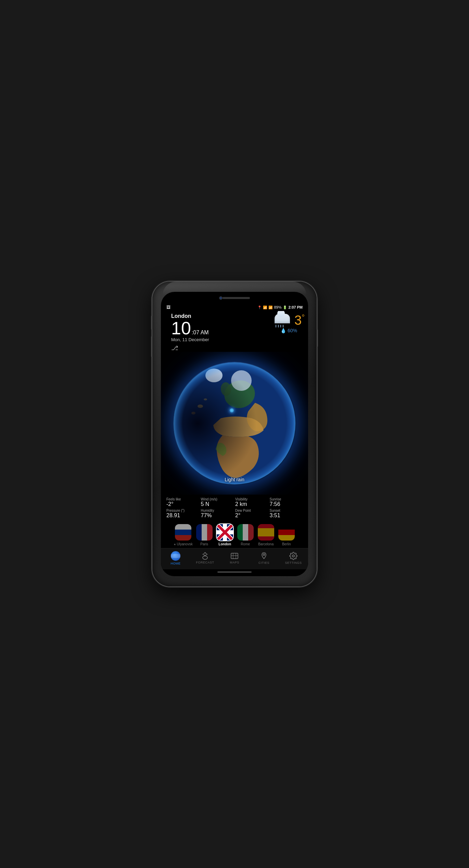 The width and height of the screenshot is (469, 868). Describe the element at coordinates (183, 538) in the screenshot. I see `flag-stripe-red` at that location.